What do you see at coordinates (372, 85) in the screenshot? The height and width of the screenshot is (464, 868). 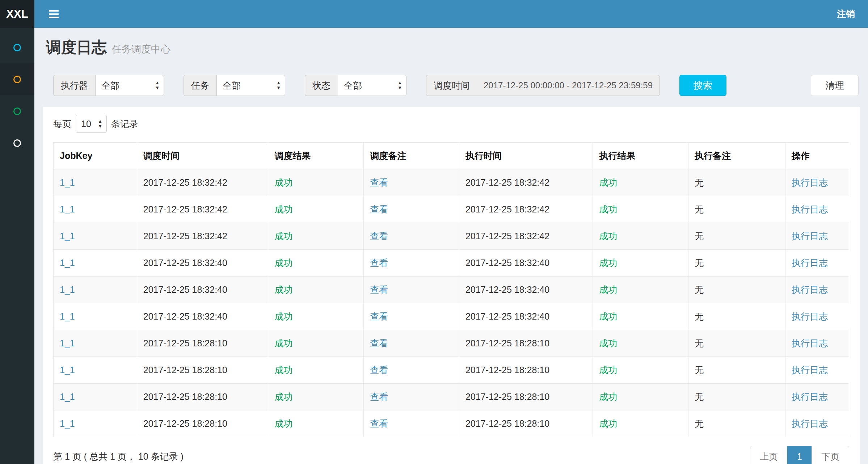 I see `status-select: 全部` at bounding box center [372, 85].